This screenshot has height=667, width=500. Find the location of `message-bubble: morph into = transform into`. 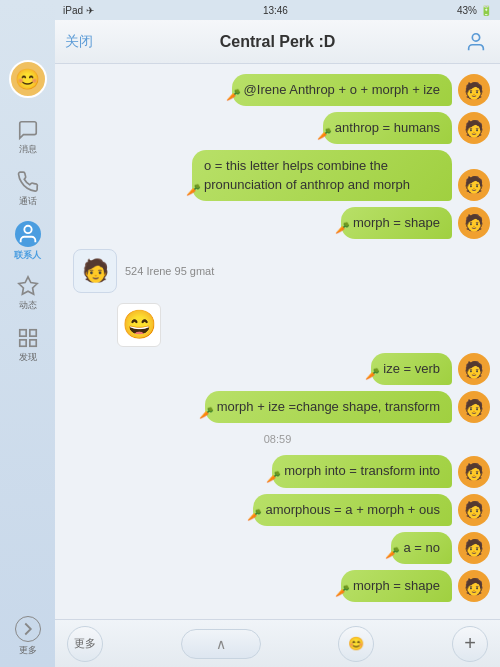

message-bubble: morph into = transform into is located at coordinates (362, 471).